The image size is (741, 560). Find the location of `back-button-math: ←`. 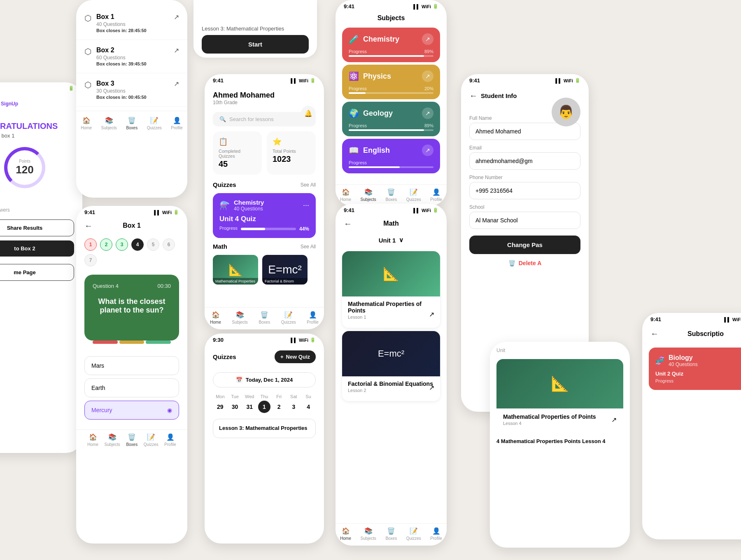

back-button-math: ← is located at coordinates (348, 224).